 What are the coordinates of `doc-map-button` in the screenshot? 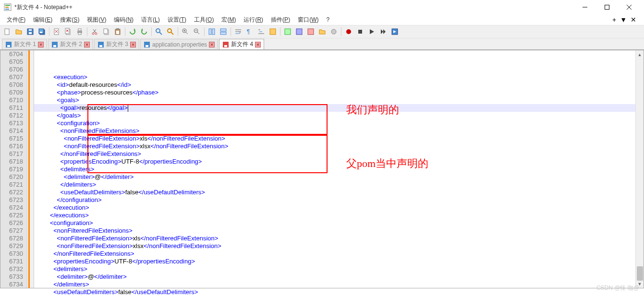 It's located at (288, 32).